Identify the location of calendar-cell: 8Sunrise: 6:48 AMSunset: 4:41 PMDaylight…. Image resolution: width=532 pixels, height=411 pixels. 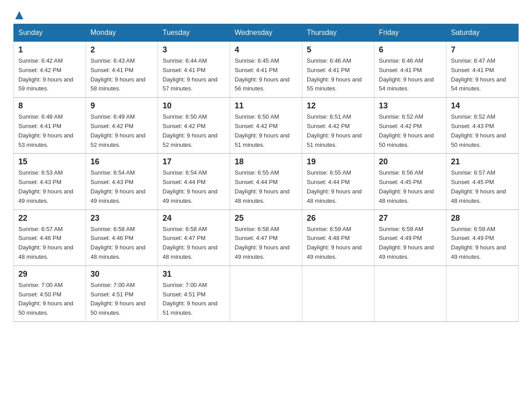
(50, 125).